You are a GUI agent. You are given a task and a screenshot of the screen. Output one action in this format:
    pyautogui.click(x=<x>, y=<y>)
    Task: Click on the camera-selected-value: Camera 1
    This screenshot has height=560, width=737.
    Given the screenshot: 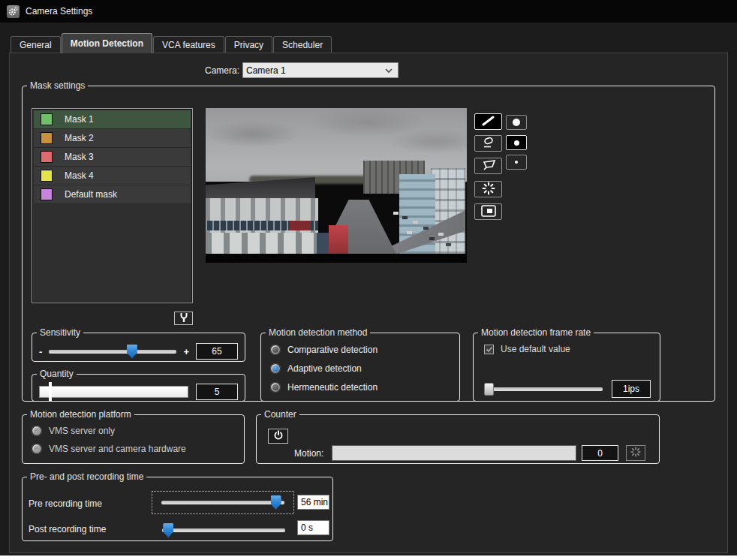 What is the action you would take?
    pyautogui.click(x=315, y=71)
    